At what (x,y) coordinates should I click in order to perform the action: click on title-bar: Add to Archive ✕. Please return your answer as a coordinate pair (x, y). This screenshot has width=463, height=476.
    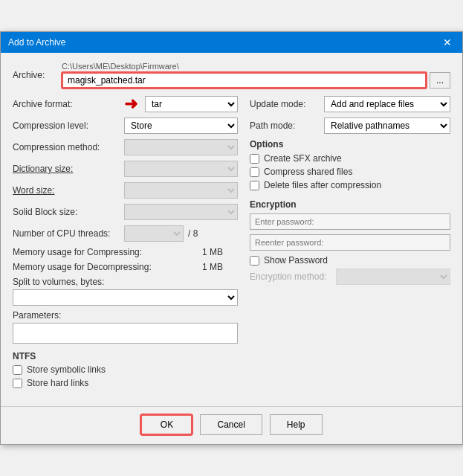
    Looking at the image, I should click on (232, 42).